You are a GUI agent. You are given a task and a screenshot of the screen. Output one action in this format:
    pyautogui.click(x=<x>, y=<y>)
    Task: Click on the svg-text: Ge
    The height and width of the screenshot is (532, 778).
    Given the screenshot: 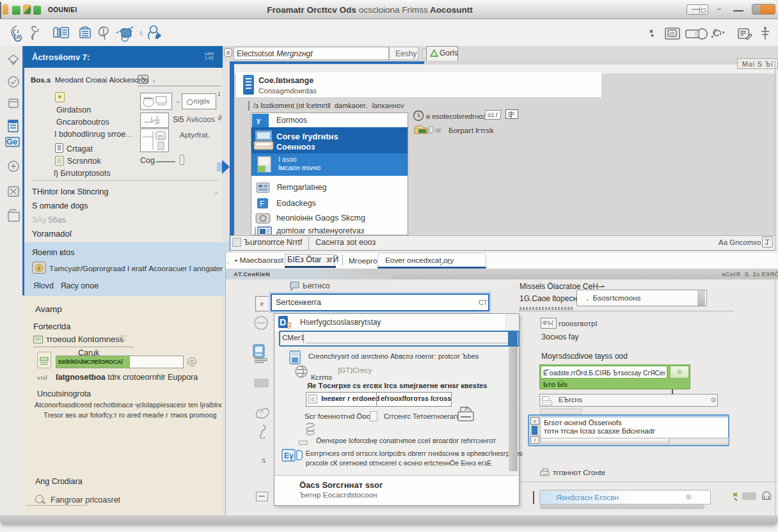 What is the action you would take?
    pyautogui.click(x=12, y=142)
    